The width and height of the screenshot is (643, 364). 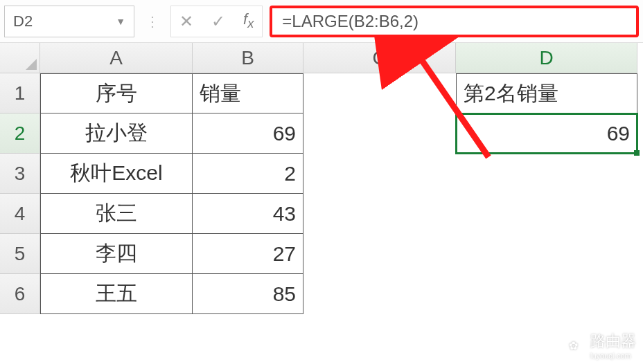 I want to click on cell-A6: 王五, so click(x=116, y=294).